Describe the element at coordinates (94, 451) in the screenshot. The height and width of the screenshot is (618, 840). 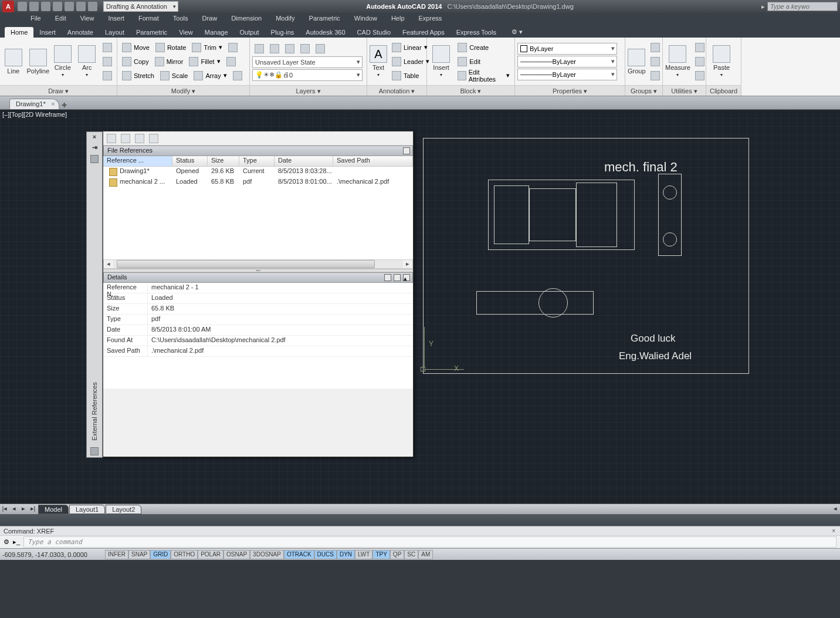
I see `palette-options-icon` at that location.